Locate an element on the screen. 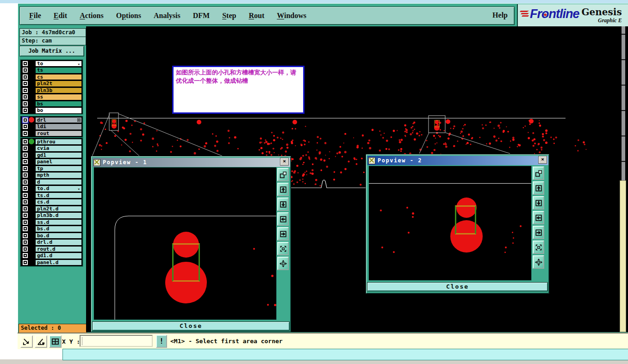 The width and height of the screenshot is (628, 364). layer-name-field: pln2t.d is located at coordinates (58, 209).